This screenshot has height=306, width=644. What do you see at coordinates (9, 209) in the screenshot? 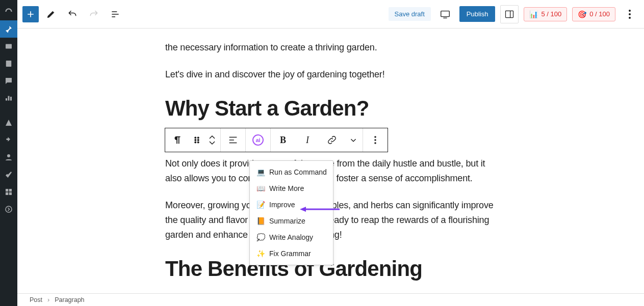
I see `sidebar-collapse-icon` at bounding box center [9, 209].